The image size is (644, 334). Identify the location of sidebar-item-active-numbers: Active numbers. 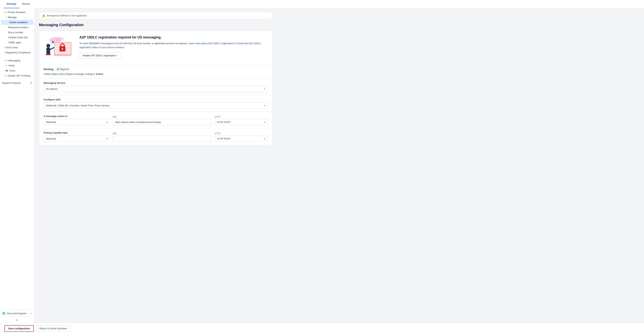
(17, 22).